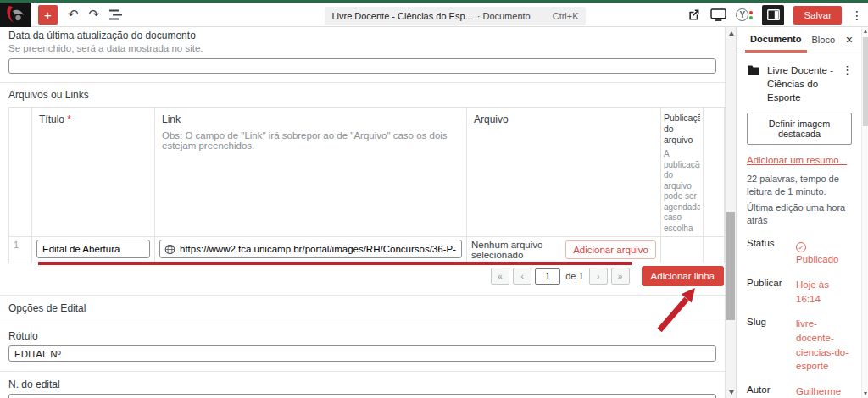 This screenshot has height=398, width=868. Describe the element at coordinates (798, 391) in the screenshot. I see `meta-row-autor: Autor Guilherme` at that location.